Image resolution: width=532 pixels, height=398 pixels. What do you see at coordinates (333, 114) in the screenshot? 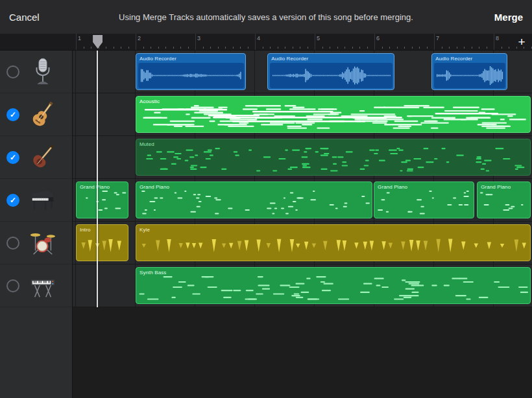
I see `region-acoustic: Acoustic` at bounding box center [333, 114].